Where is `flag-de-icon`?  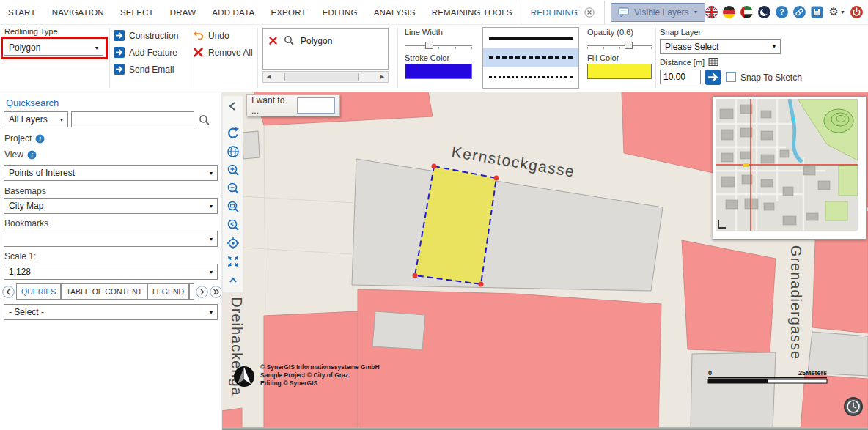 flag-de-icon is located at coordinates (729, 12).